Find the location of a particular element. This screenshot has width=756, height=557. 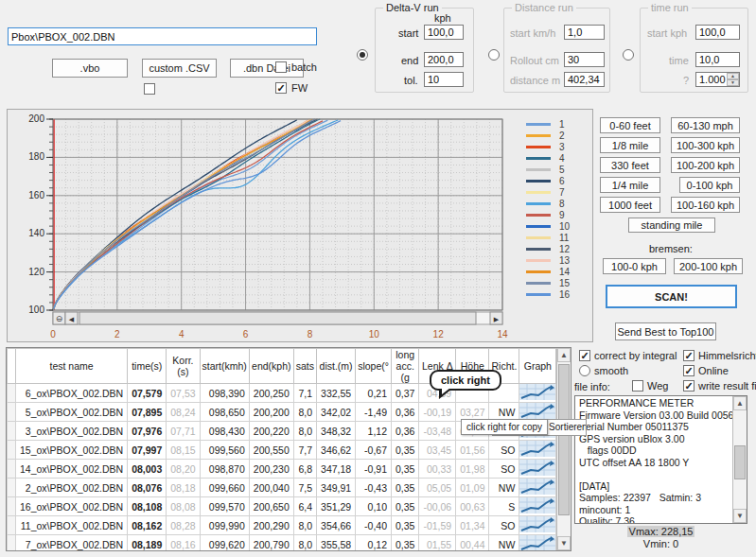

column-header-end-kph: end(kph) is located at coordinates (271, 367).